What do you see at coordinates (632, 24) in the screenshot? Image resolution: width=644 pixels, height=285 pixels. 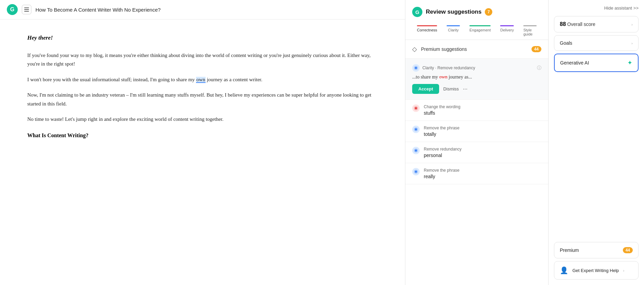 I see `score-chevron-icon: ›` at bounding box center [632, 24].